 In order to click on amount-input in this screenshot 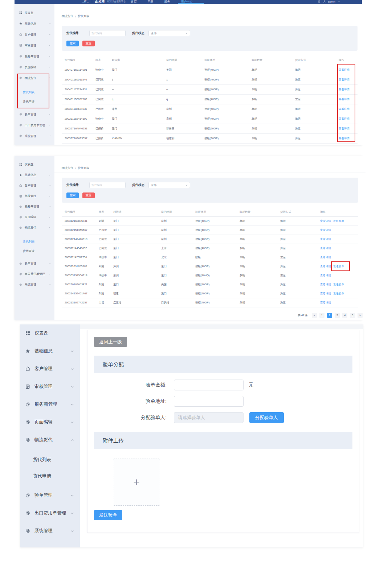, I will do `click(209, 385)`.